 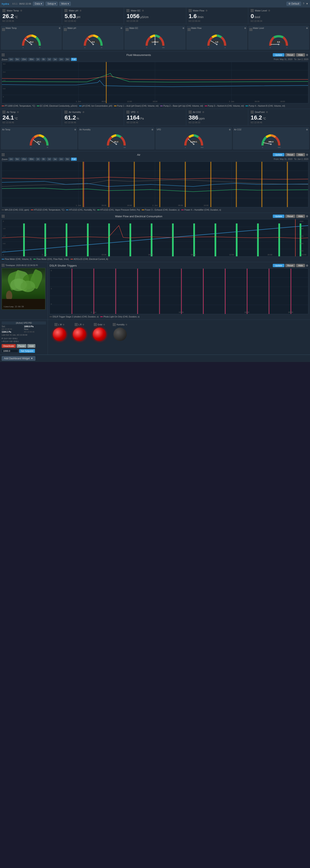 What do you see at coordinates (307, 29) in the screenshot?
I see `gauge-wl-gear: ⚙` at bounding box center [307, 29].